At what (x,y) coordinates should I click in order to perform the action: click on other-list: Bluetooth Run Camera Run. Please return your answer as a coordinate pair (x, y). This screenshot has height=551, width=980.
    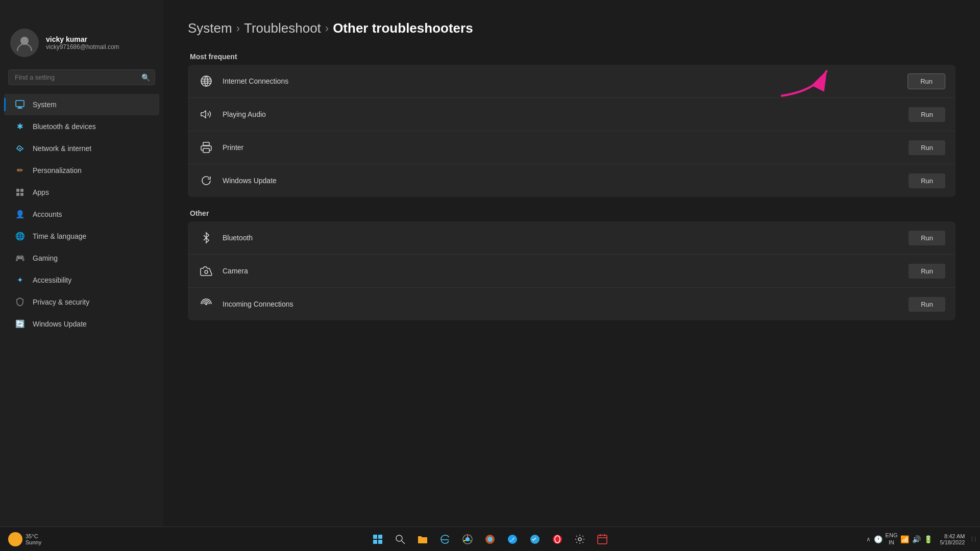
    Looking at the image, I should click on (572, 271).